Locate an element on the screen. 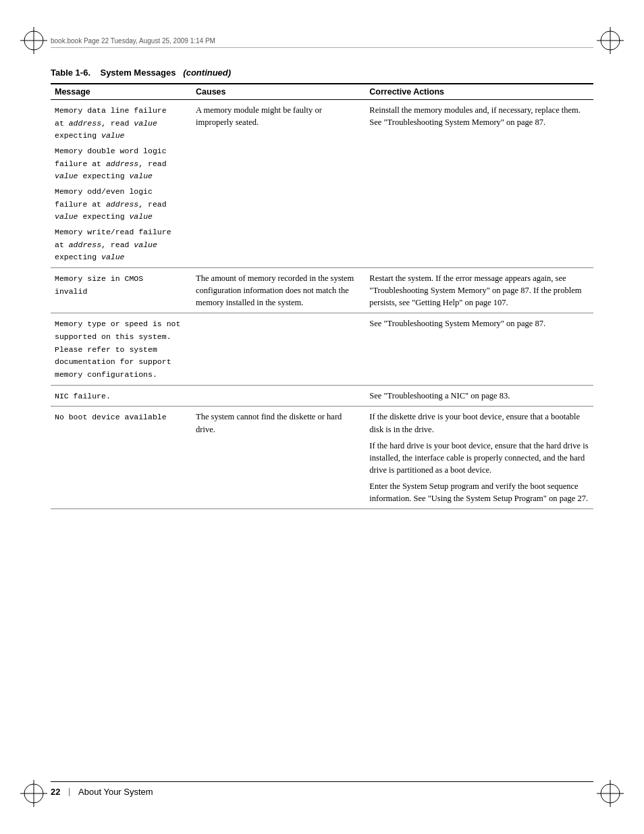  corner-mark-br is located at coordinates (610, 793).